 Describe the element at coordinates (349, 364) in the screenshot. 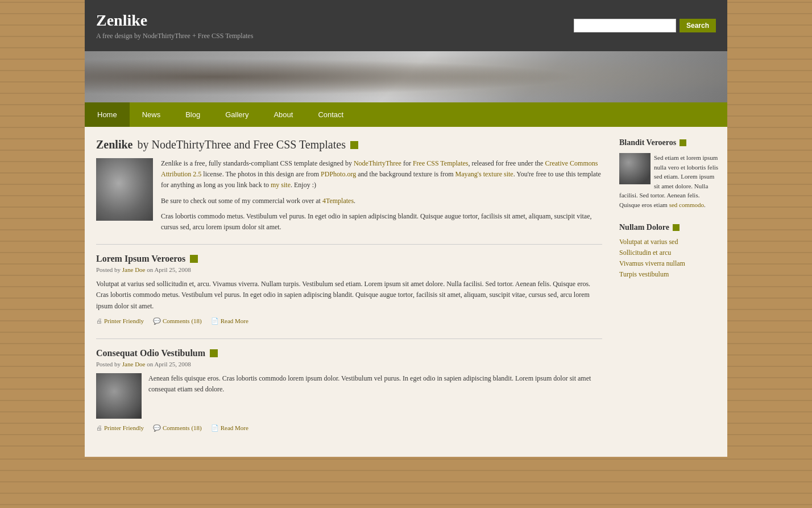

I see `post-2-meta: Posted by Jane Doe on April 25, 2008` at that location.